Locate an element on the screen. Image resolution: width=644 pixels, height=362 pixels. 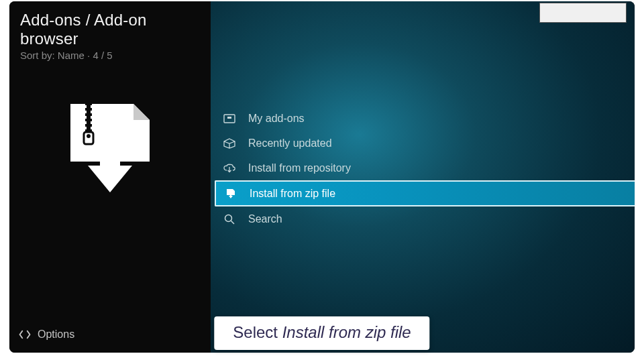
menu-item-install-from-zip: Install from zip file is located at coordinates (425, 193).